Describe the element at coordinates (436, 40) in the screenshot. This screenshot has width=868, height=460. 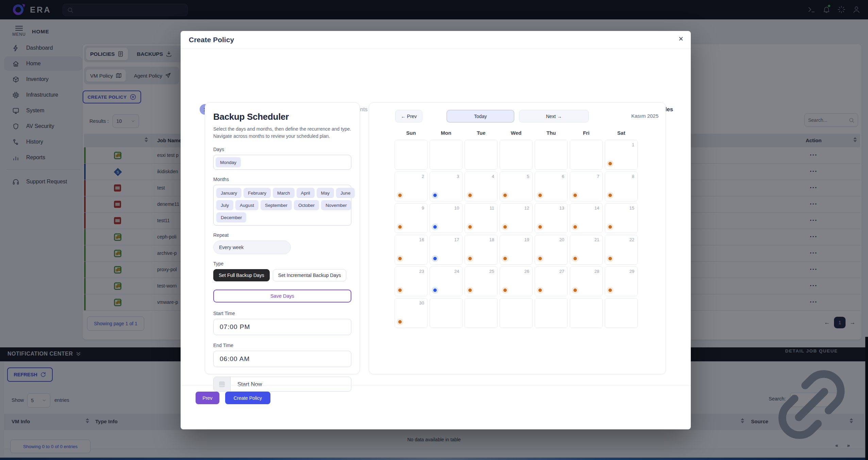
I see `modal-header: Create Policy ×` at that location.